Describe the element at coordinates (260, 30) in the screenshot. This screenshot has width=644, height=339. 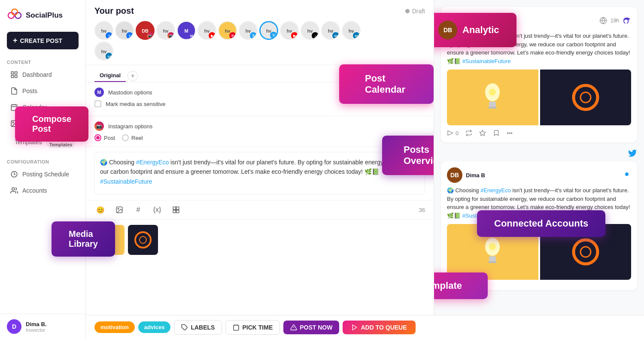
I see `accounts-avatars-row: hv f hv f DB 📷 hv 📷 M M` at that location.